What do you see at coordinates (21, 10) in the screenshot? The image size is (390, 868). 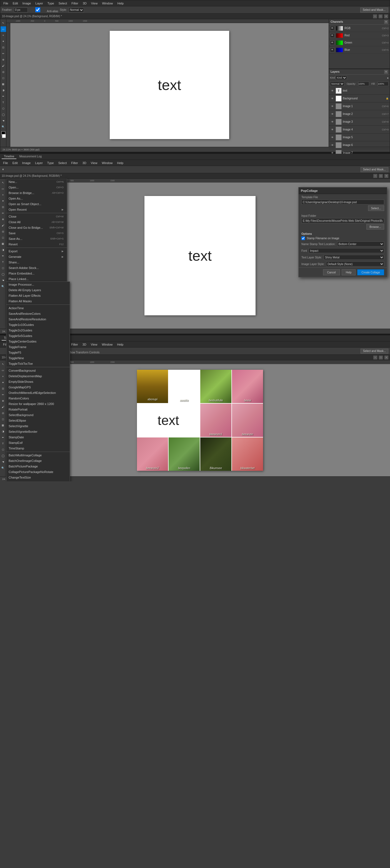 I see `feather-input` at bounding box center [21, 10].